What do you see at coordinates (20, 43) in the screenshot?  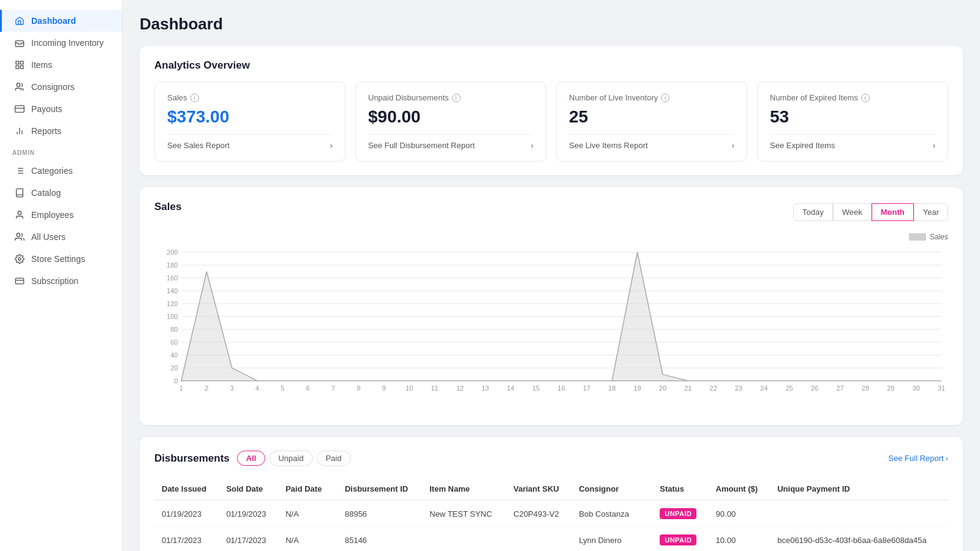 I see `inbox-icon` at bounding box center [20, 43].